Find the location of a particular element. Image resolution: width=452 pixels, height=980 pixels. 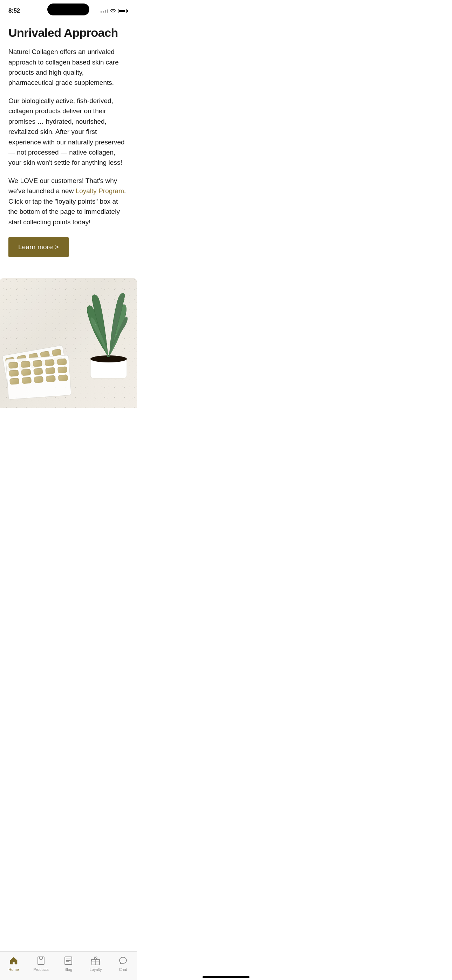

main-content: Unrivaled Approach Naturel Collagen offe… is located at coordinates (68, 149).